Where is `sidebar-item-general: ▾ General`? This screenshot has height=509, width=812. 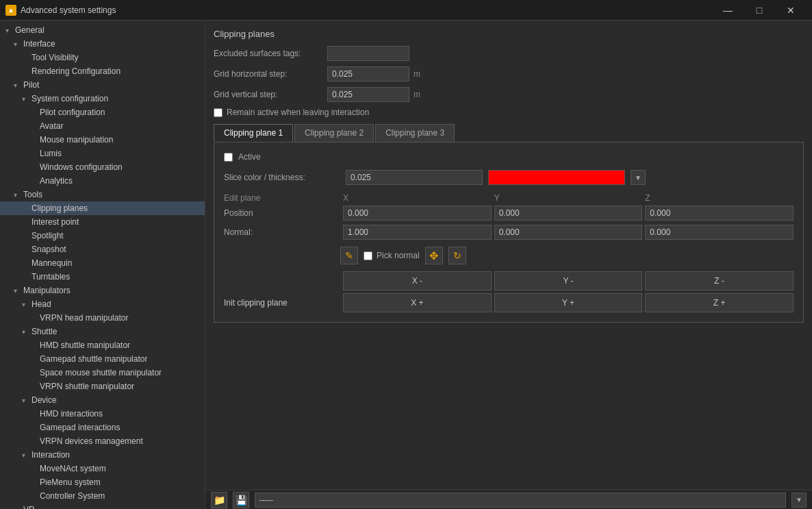 sidebar-item-general: ▾ General is located at coordinates (103, 30).